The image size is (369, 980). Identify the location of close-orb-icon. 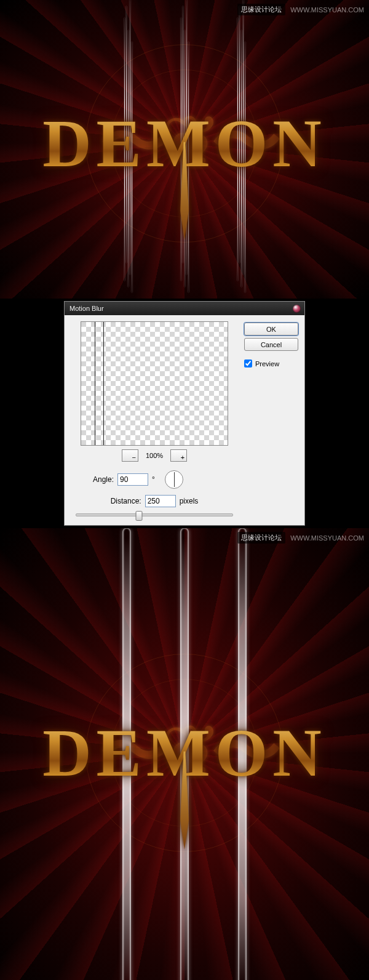
(296, 309).